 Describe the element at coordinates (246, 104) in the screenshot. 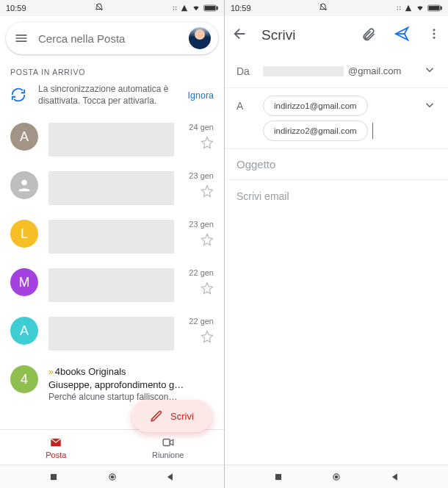

I see `to-label: A` at that location.